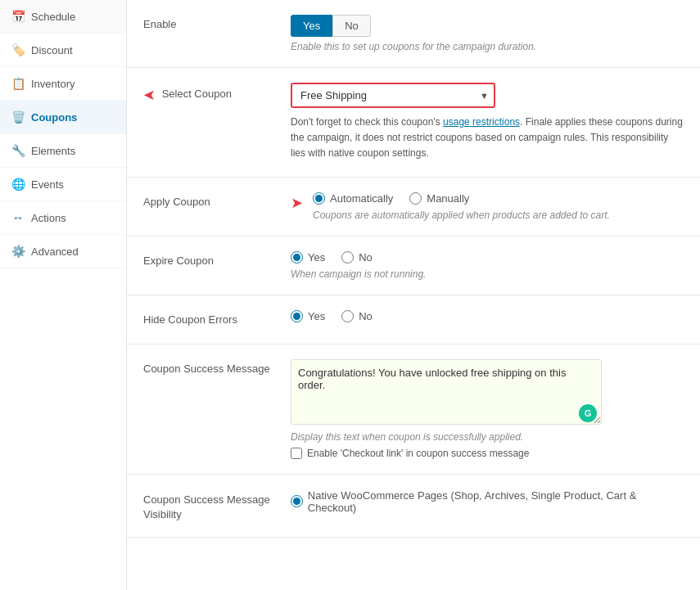 Image resolution: width=700 pixels, height=590 pixels. Describe the element at coordinates (413, 207) in the screenshot. I see `apply-coupon-row: Apply Coupon ➤ Automatically Manually` at that location.